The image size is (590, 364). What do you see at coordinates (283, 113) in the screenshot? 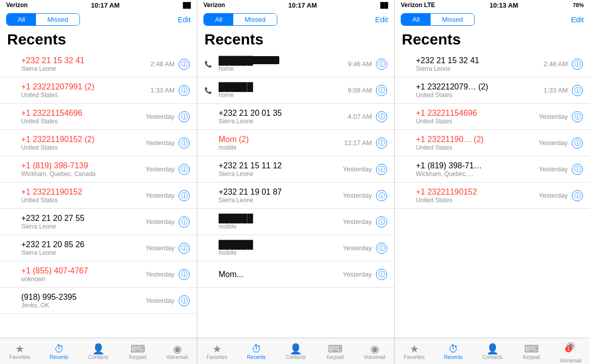
I see `call-name: +232 21 20 01 35` at bounding box center [283, 113].